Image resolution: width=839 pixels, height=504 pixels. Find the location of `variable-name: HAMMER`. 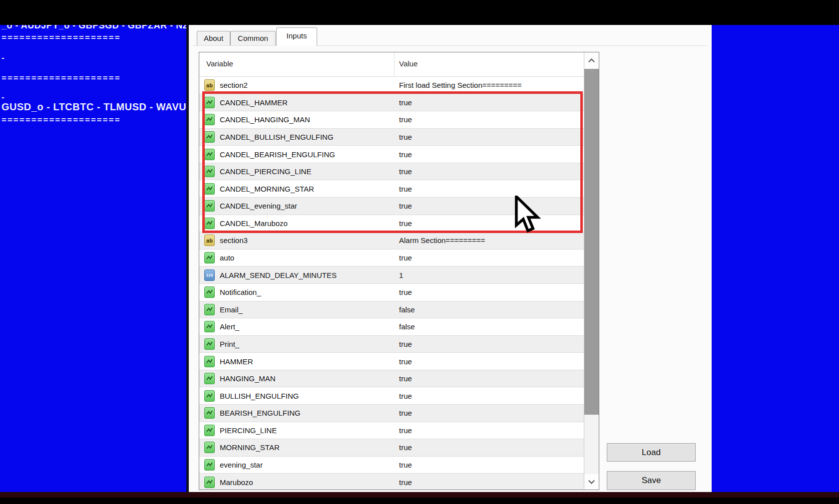

variable-name: HAMMER is located at coordinates (237, 361).